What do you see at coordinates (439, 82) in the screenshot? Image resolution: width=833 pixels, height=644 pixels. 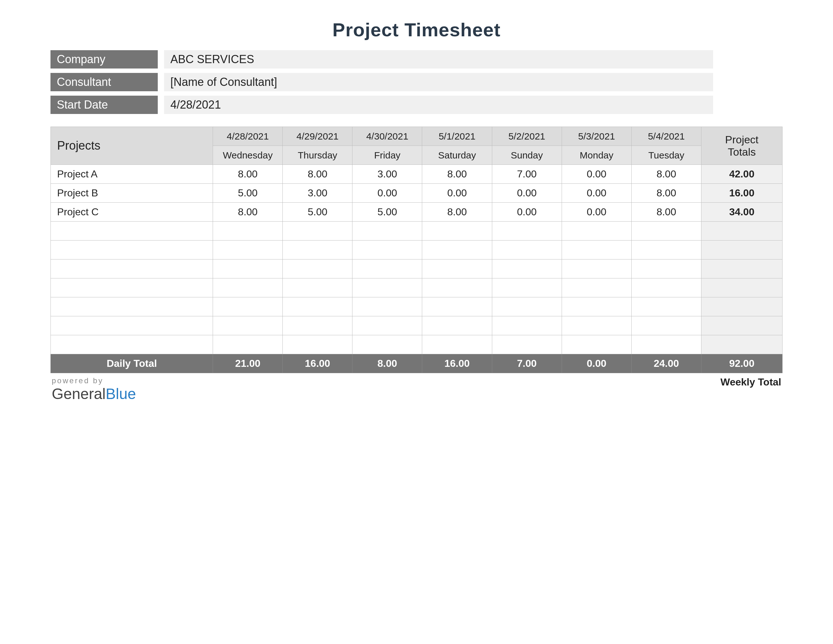 I see `consultant-value: [Name of Consultant]` at bounding box center [439, 82].